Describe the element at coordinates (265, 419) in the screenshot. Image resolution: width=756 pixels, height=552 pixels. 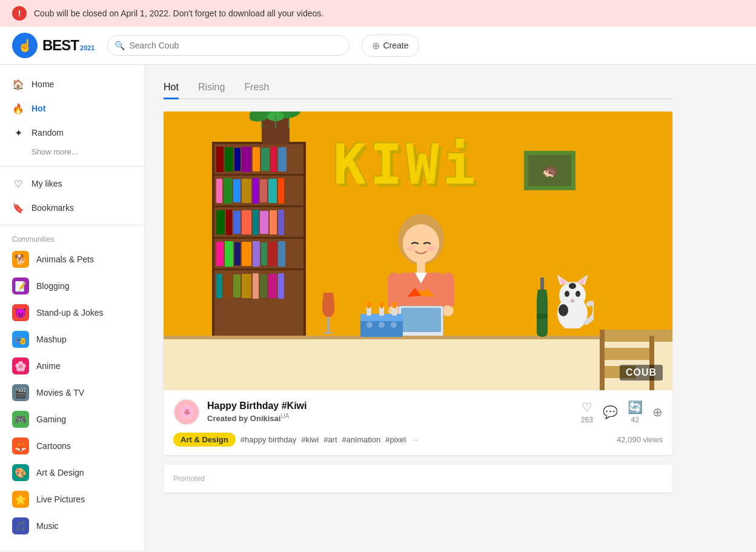
I see `creator-name: Onikisai` at that location.